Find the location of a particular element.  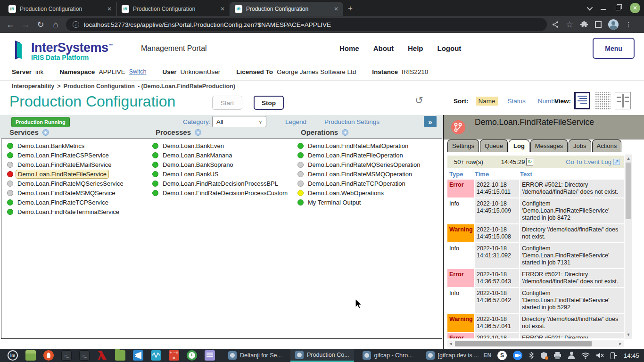

list-view-icon is located at coordinates (582, 101).